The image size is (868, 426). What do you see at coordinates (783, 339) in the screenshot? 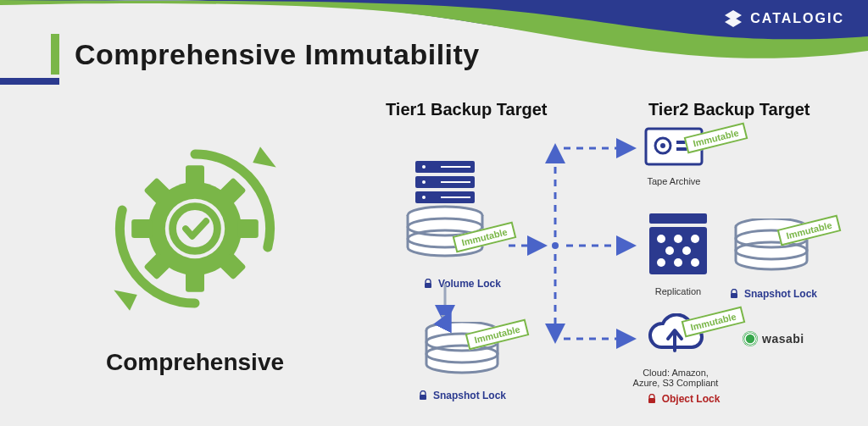
I see `wasabi-name: wasabi` at bounding box center [783, 339].